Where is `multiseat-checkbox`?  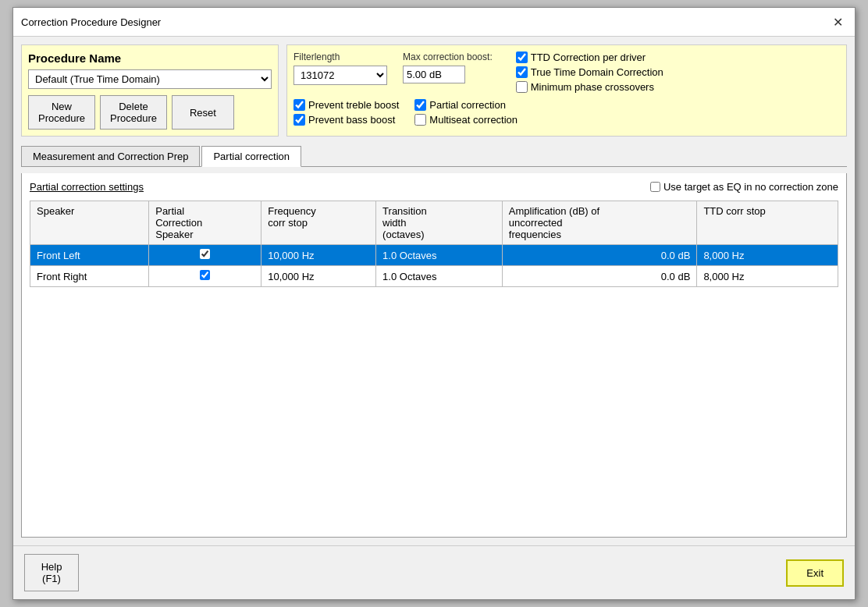 multiseat-checkbox is located at coordinates (420, 120).